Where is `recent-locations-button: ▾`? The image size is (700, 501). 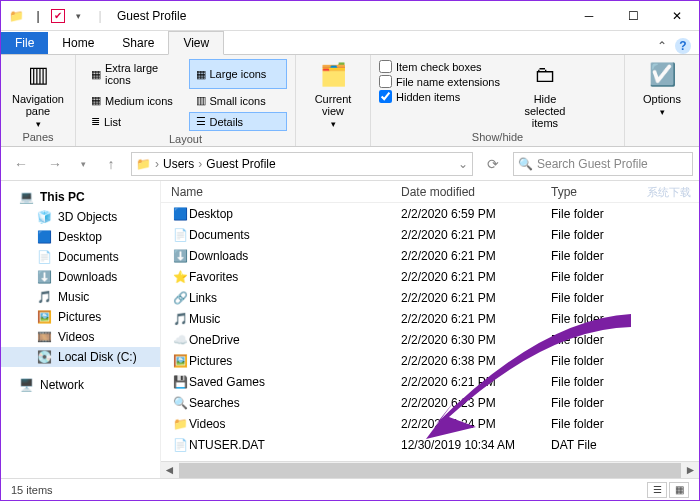
recent-locations-button: ▾ is located at coordinates (83, 164).